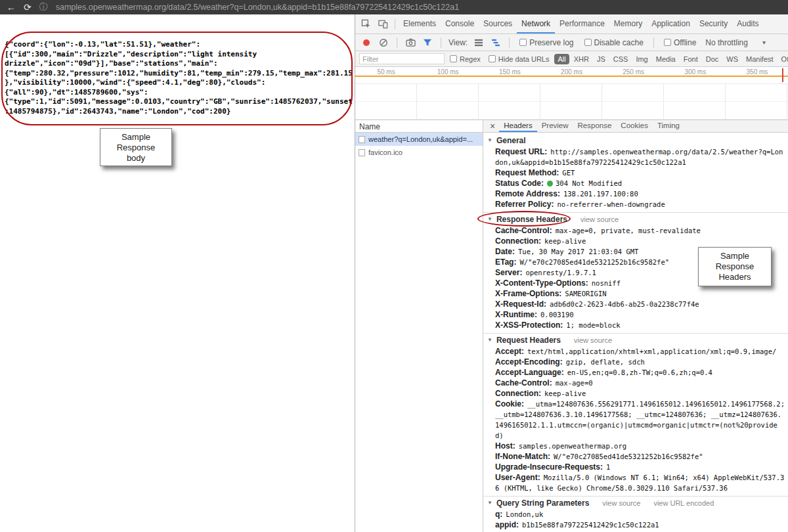 This screenshot has height=532, width=788. I want to click on filter-type-button: All, so click(561, 59).